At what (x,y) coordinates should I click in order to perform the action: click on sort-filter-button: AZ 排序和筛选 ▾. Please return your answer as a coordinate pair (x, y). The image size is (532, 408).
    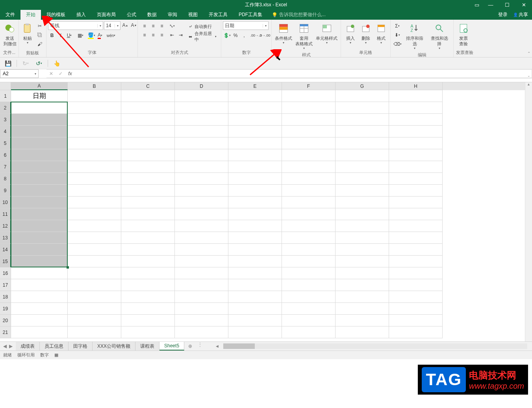
    Looking at the image, I should click on (415, 36).